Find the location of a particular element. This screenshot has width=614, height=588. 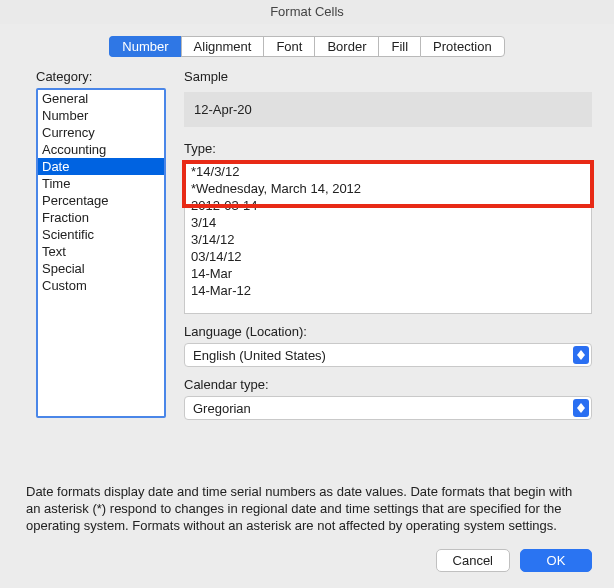

tab-font: Font is located at coordinates (288, 46).